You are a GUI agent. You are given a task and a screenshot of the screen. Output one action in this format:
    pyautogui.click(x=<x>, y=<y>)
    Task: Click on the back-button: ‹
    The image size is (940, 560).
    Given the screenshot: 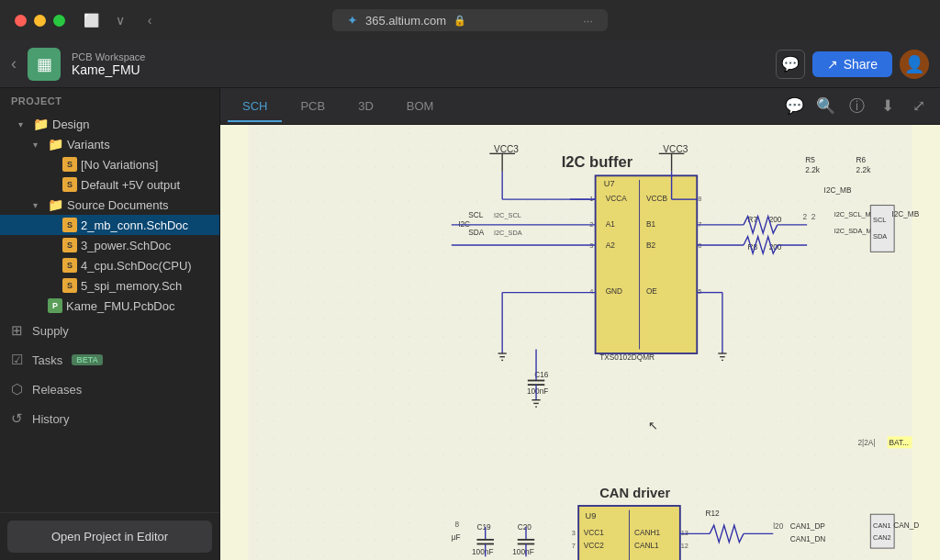 What is the action you would take?
    pyautogui.click(x=14, y=64)
    